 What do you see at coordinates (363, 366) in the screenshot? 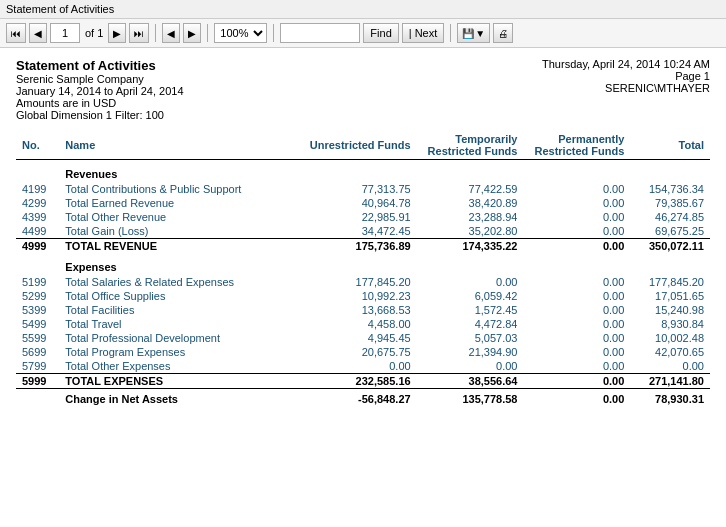
I see `table-row: 5799 Total Other Expenses 0.00 0.00 0.00…` at bounding box center [363, 366].